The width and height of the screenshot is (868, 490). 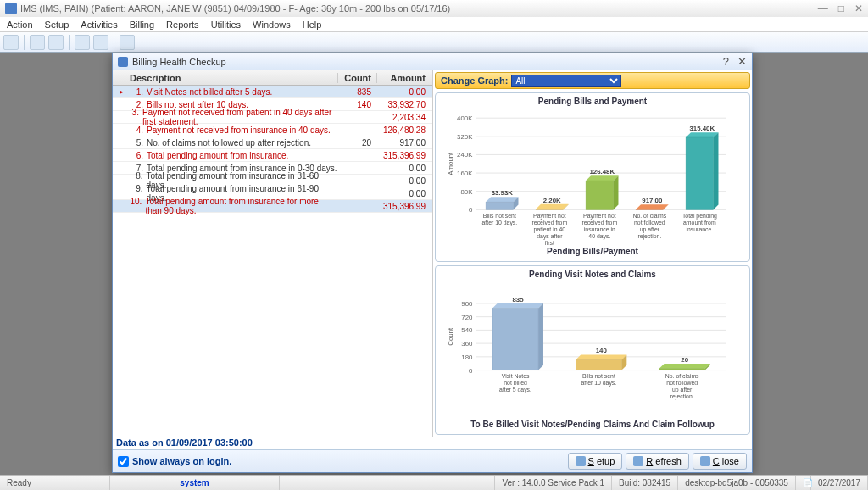 I want to click on svg-text: days after, so click(x=549, y=237).